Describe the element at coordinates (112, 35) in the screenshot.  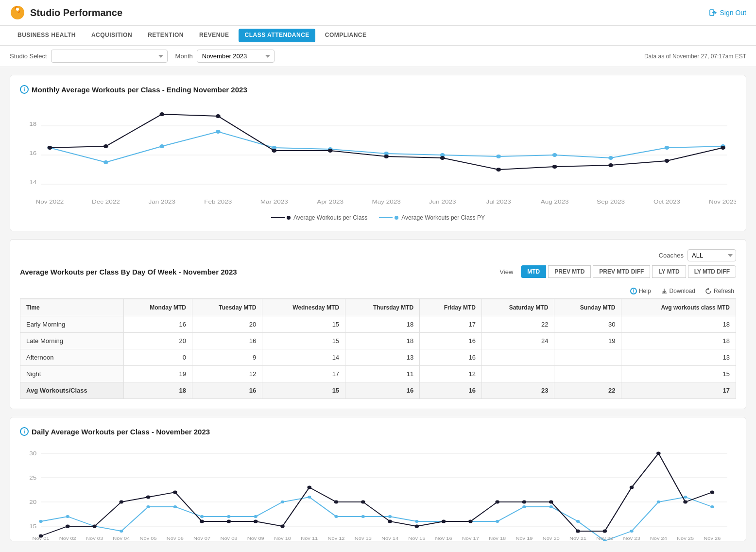
I see `nav-item-acquisition: ACQUISITION` at that location.